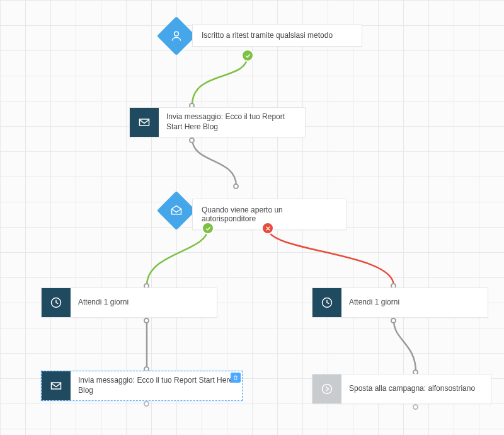  I want to click on trash-icon, so click(236, 378).